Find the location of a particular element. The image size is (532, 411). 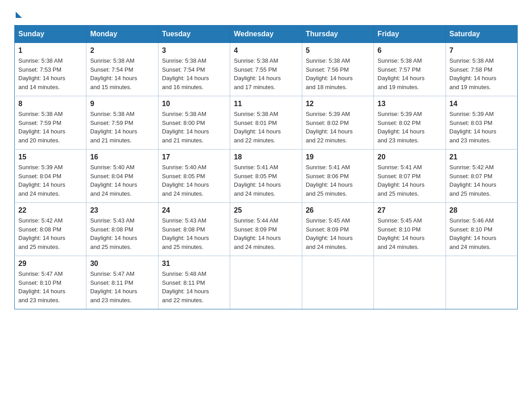

calendar-day-cell: 29 Sunrise: 5:47 AMSunset: 8:10 PMDaylig… is located at coordinates (51, 283).